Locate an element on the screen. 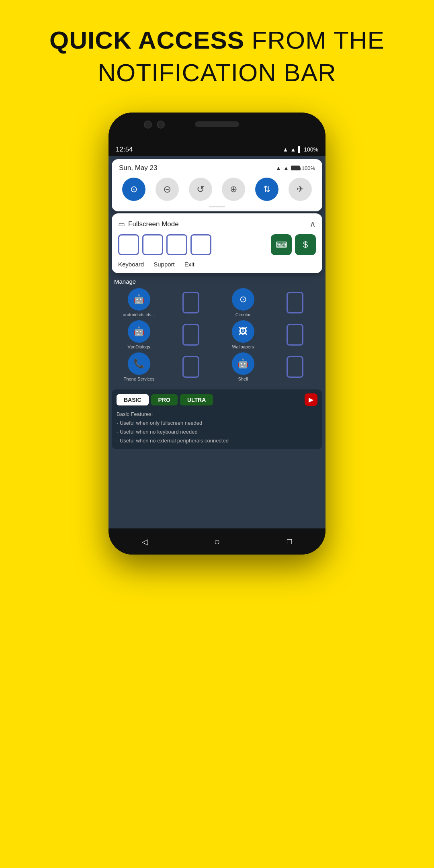 This screenshot has height=868, width=434. exit-action-label: Exit is located at coordinates (190, 264).